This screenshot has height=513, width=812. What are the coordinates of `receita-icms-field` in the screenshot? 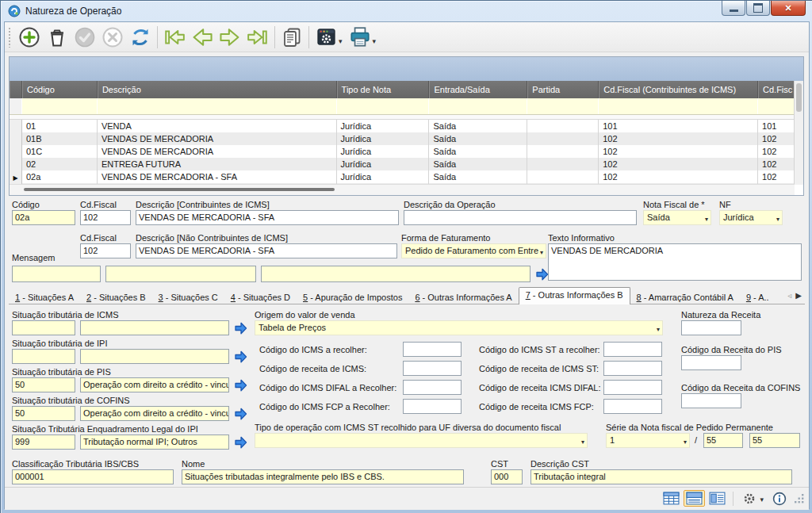 It's located at (432, 368).